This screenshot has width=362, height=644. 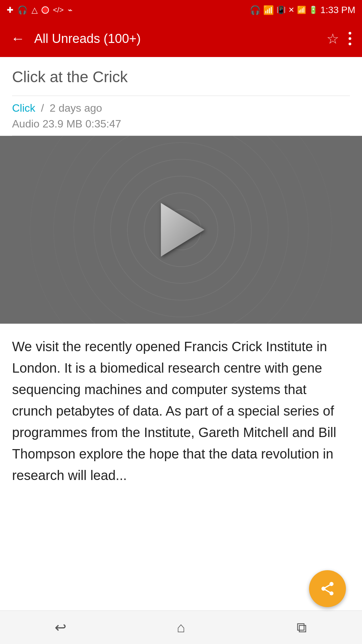 What do you see at coordinates (181, 124) in the screenshot?
I see `article-details: Audio 23.9 MB 0:35:47` at bounding box center [181, 124].